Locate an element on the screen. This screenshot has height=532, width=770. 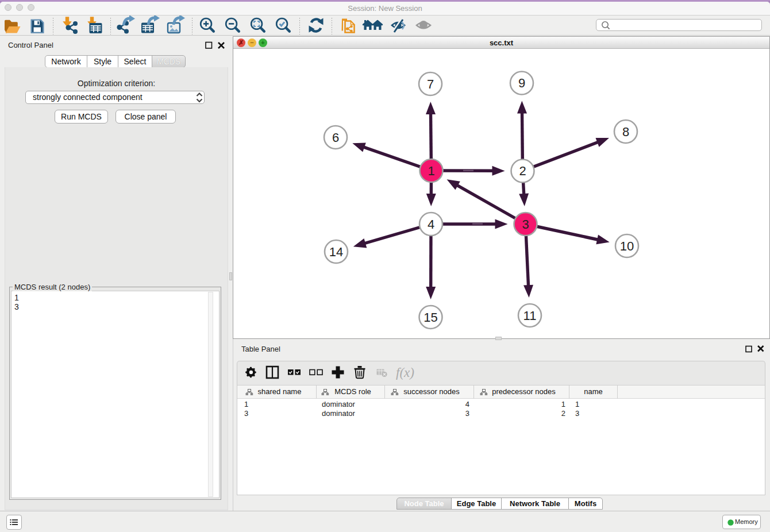
svg-text: 4 is located at coordinates (431, 224).